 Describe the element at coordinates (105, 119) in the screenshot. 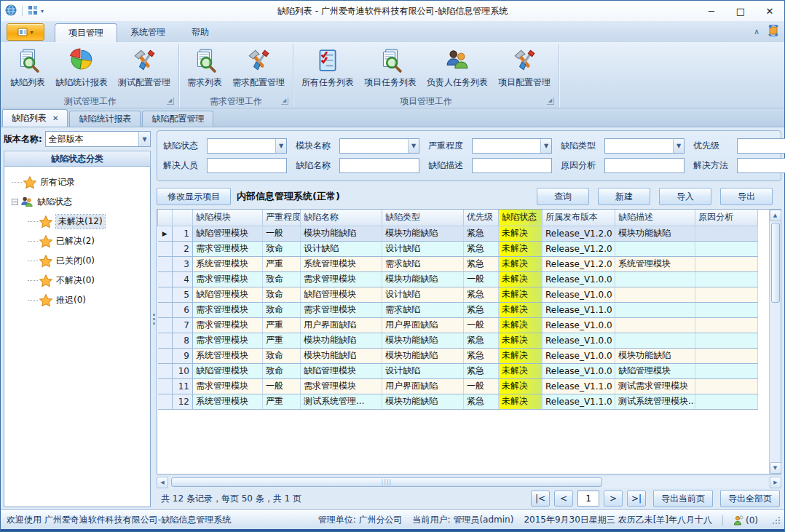

I see `doc-tab-defect-stats-report: 缺陷统计报表` at that location.